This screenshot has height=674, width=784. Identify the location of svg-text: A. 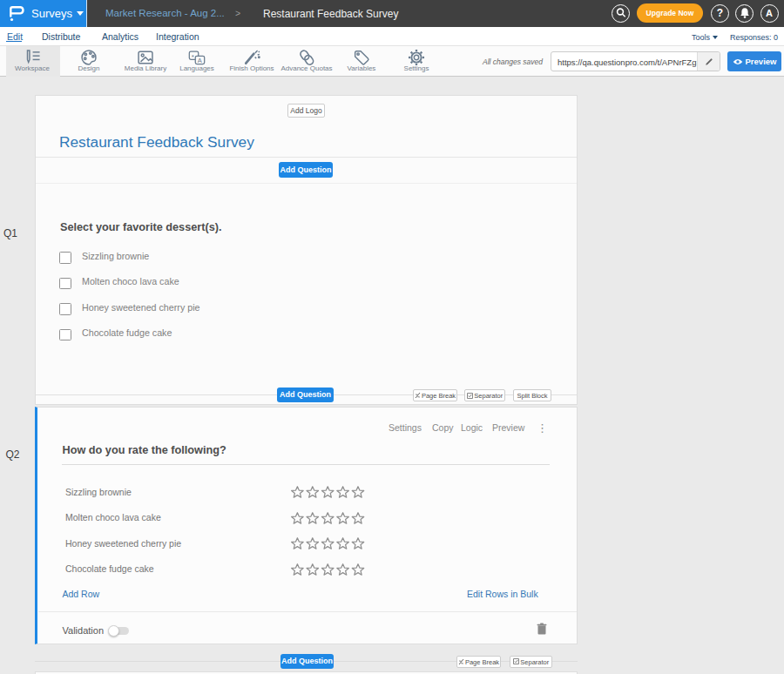
(200, 59).